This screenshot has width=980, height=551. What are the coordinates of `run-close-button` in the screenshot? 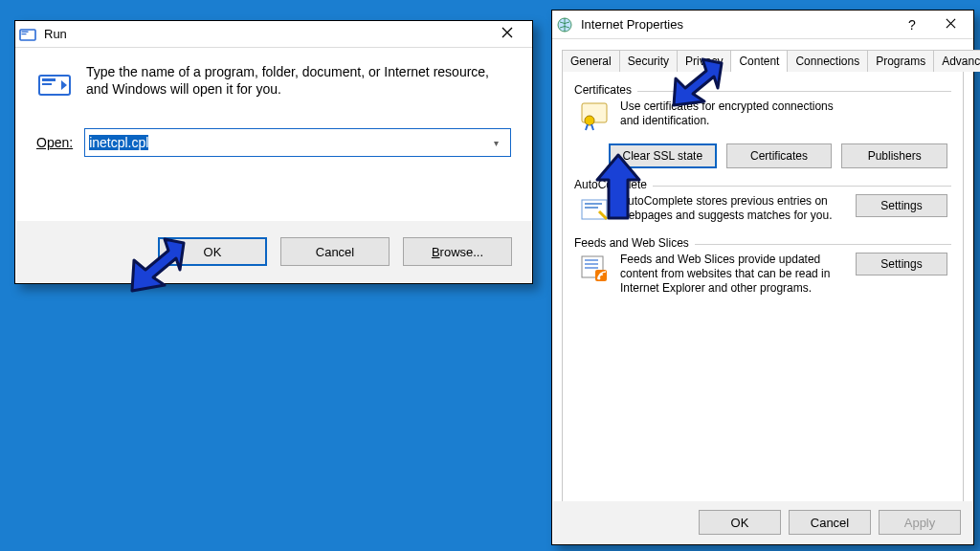 It's located at (507, 34).